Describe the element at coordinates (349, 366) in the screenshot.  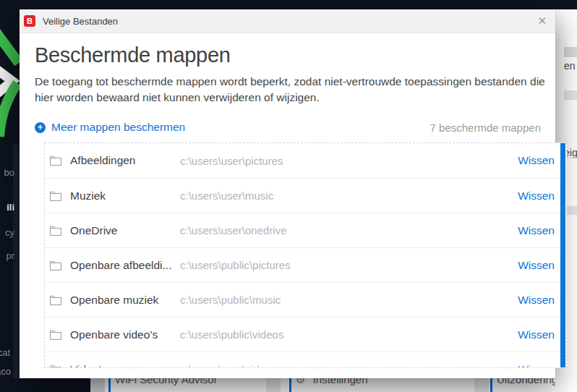
I see `folder-path: c:\users\user\videos` at that location.